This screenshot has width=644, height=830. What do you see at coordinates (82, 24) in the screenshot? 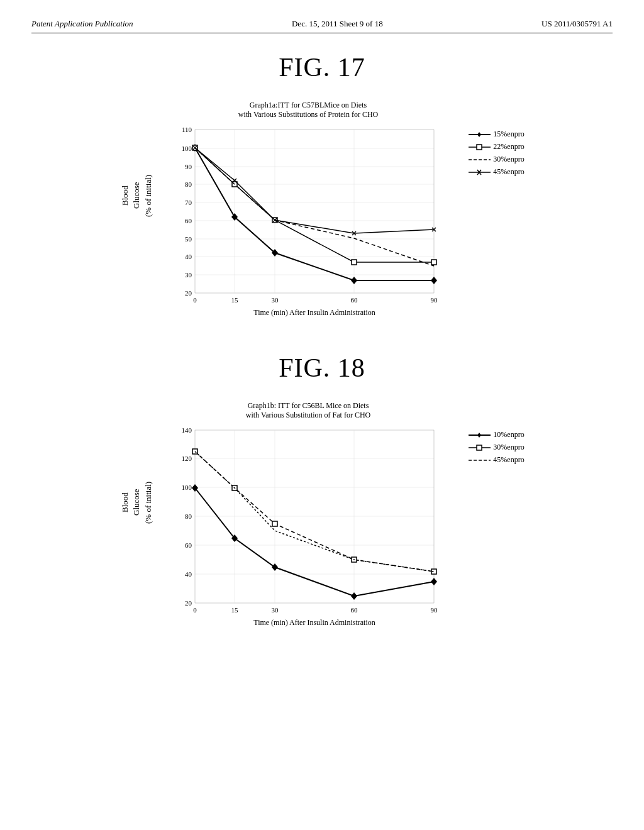
I see `header-publication-label: Patent Application Publication` at bounding box center [82, 24].